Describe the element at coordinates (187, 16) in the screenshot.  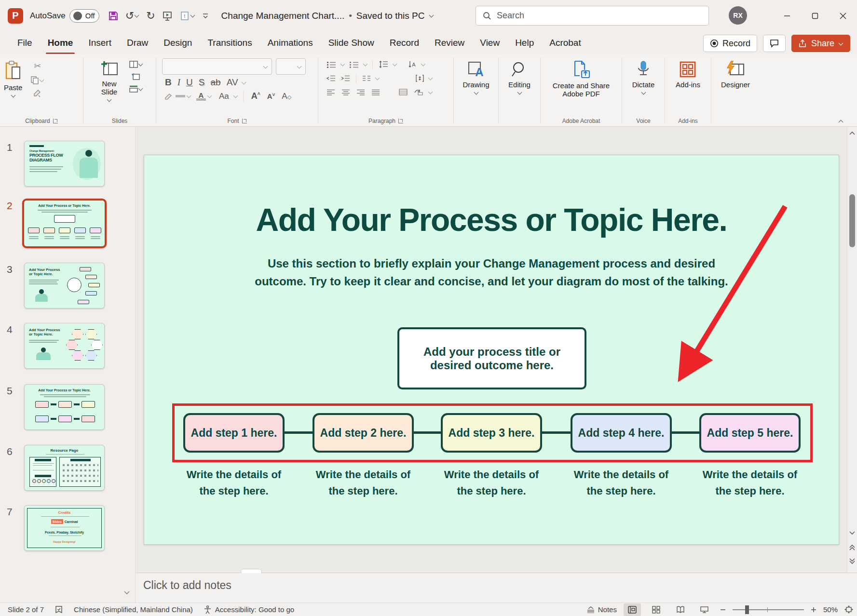
I see `text-box-icon: t` at that location.